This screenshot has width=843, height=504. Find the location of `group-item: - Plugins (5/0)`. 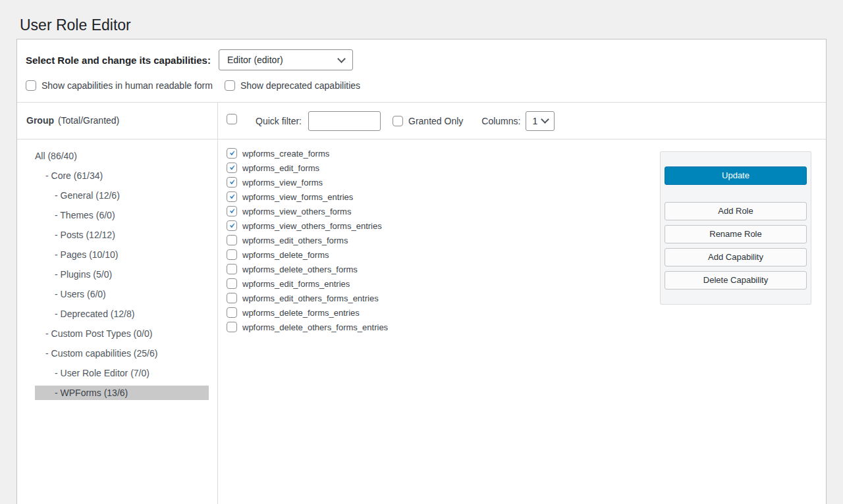

group-item: - Plugins (5/0) is located at coordinates (122, 274).